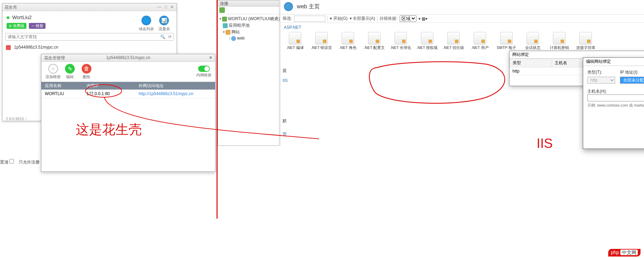  I want to click on delete-button: 🗑删除, so click(87, 72).